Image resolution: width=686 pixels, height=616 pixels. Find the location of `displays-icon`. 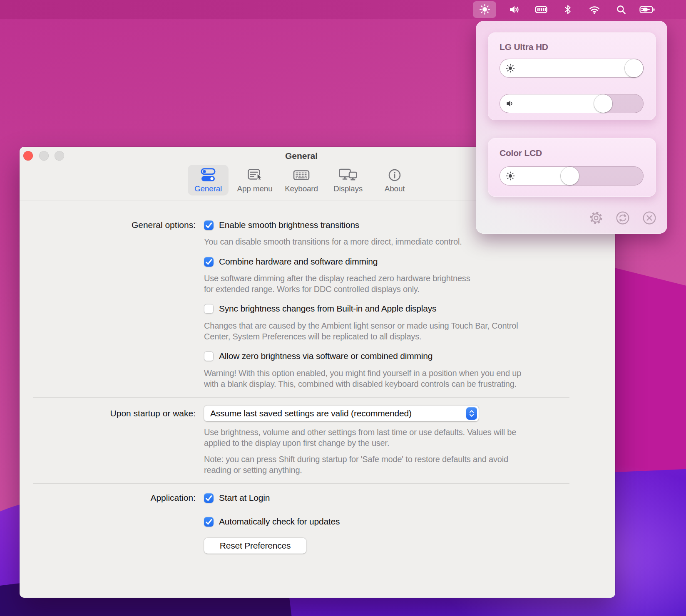

displays-icon is located at coordinates (348, 175).